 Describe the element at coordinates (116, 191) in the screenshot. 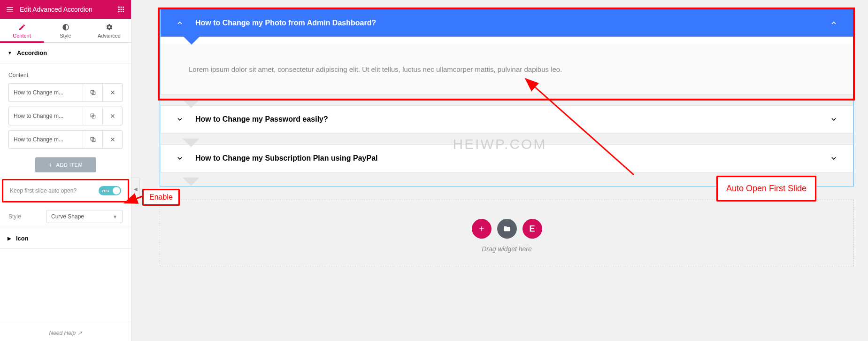

I see `toggle-knob` at that location.